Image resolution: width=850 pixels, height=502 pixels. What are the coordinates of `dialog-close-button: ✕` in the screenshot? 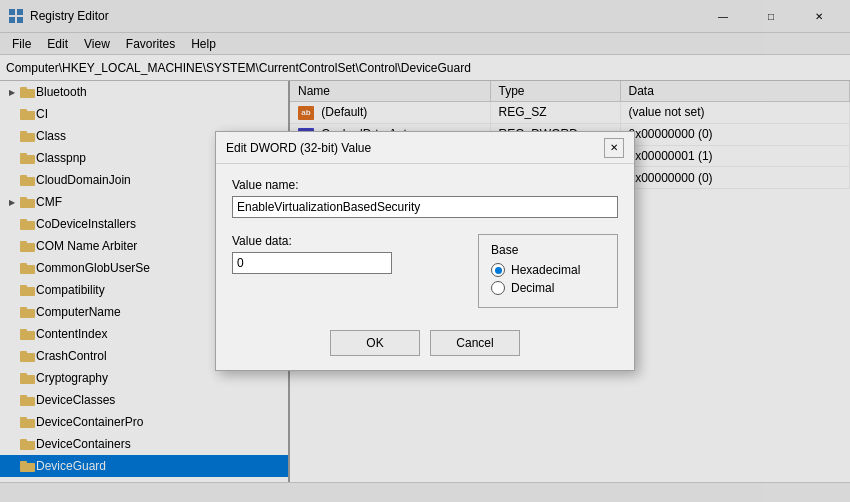 It's located at (614, 148).